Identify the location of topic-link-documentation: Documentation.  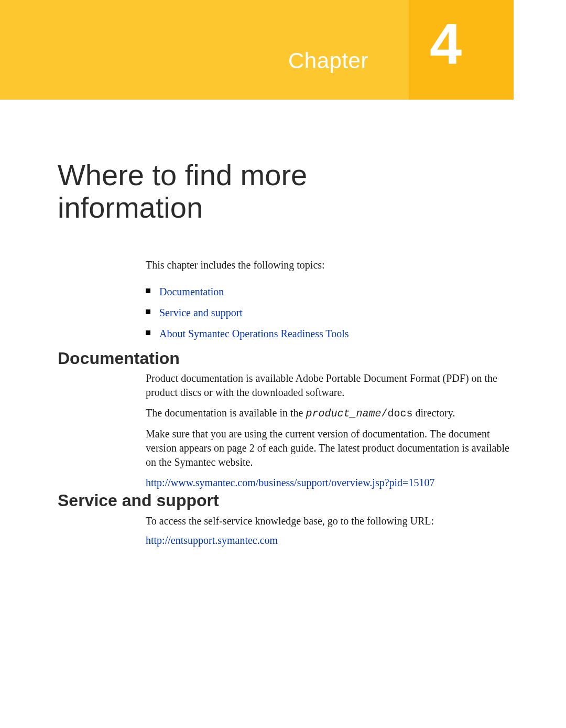
(192, 292).